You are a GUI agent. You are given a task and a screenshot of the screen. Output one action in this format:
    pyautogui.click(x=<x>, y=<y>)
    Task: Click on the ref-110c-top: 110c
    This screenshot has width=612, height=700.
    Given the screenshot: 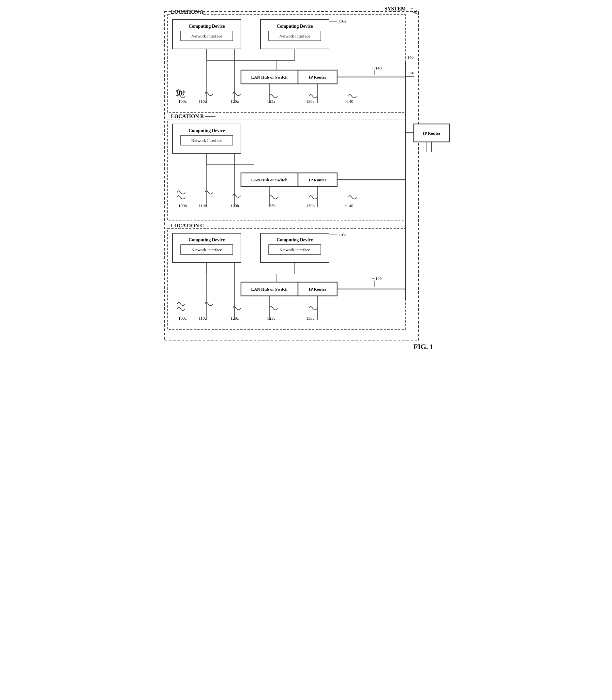 What is the action you would take?
    pyautogui.click(x=342, y=235)
    